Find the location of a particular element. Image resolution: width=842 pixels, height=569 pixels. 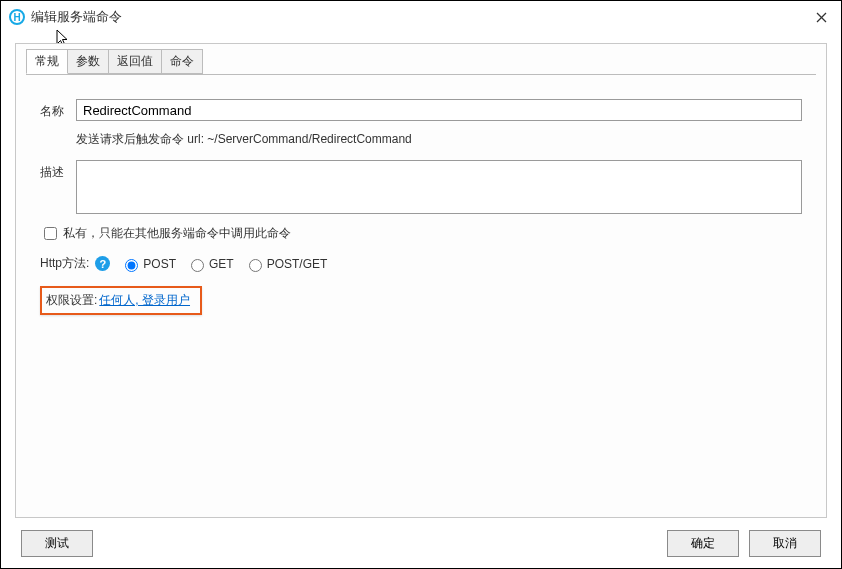

radio-postget-label: POST/GET is located at coordinates (298, 264).